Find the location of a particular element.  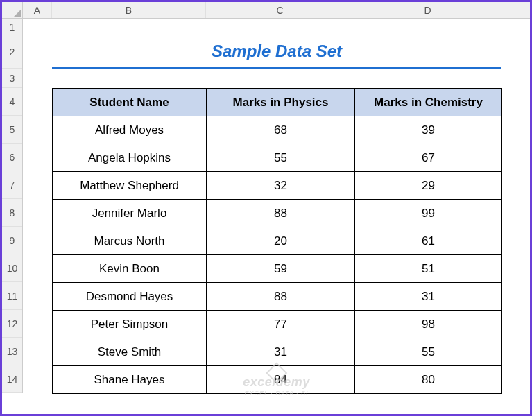

header-marks-physics: Marks in Physics is located at coordinates (281, 103).